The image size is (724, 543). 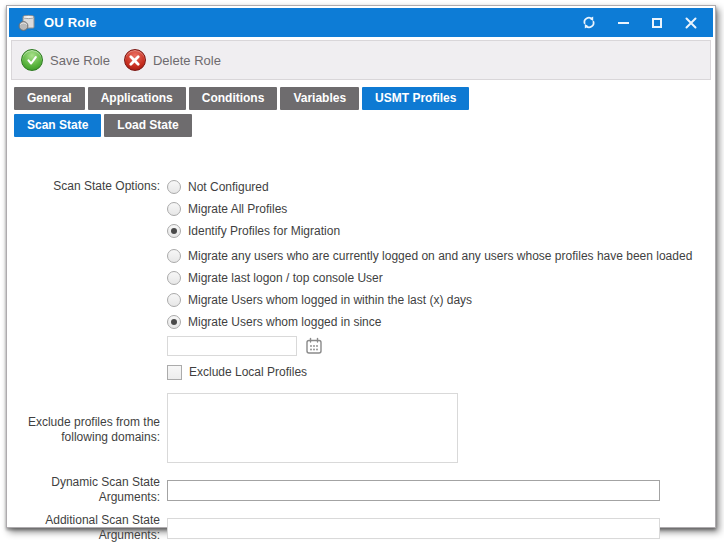 What do you see at coordinates (440, 322) in the screenshot?
I see `radio-migrate-logged-in-since: Migrate Users whom logged in since` at bounding box center [440, 322].